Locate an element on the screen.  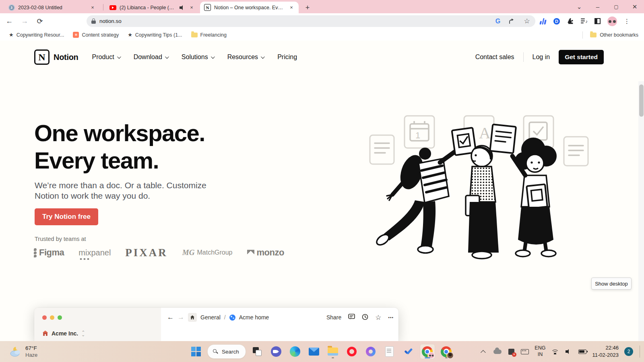
notion-favicon: N is located at coordinates (208, 7).